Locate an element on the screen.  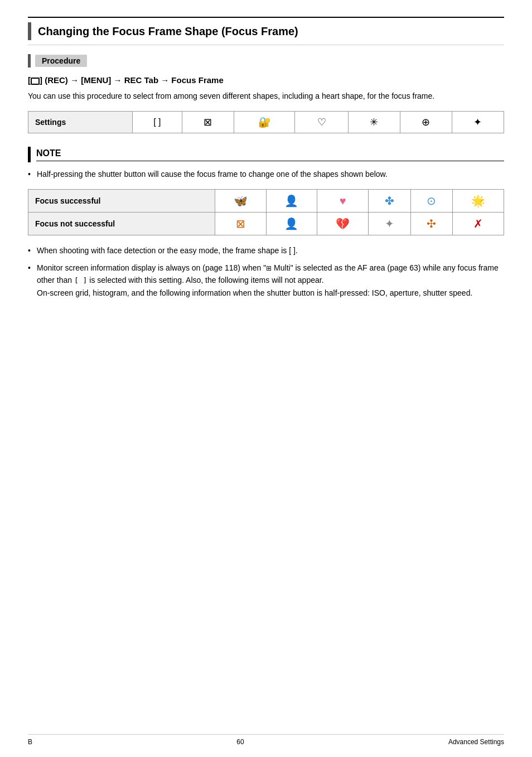
footer-right: Advanced Settings is located at coordinates (476, 742).